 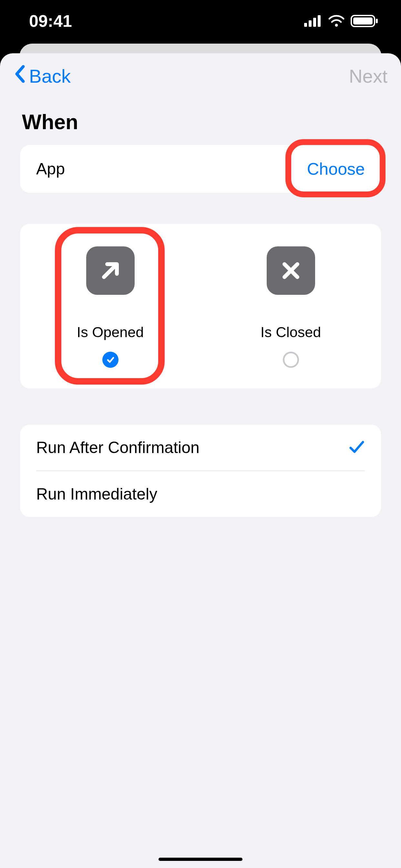 What do you see at coordinates (51, 169) in the screenshot?
I see `app-label: App` at bounding box center [51, 169].